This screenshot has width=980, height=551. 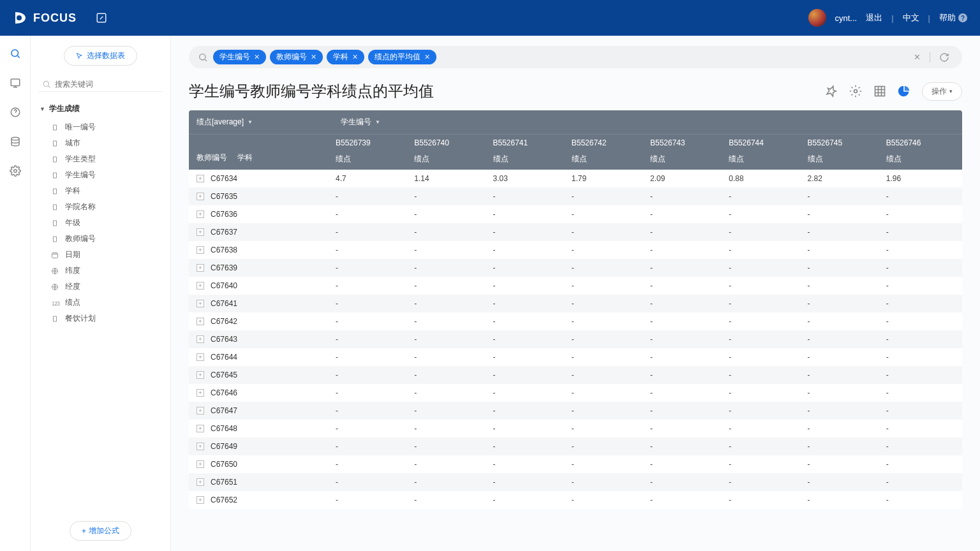 What do you see at coordinates (106, 239) in the screenshot?
I see `field-item: 教师编号` at bounding box center [106, 239].